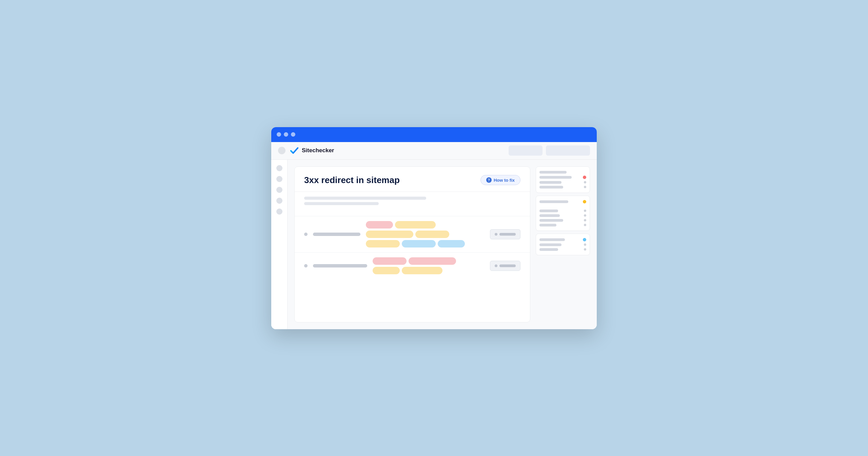 This screenshot has width=868, height=456. I want to click on right-sidebar, so click(563, 244).